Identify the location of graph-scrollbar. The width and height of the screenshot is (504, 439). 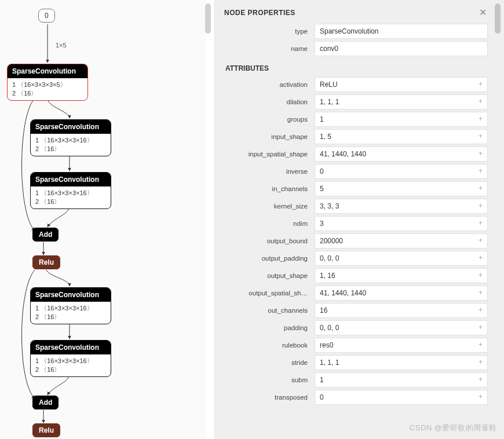
(208, 19).